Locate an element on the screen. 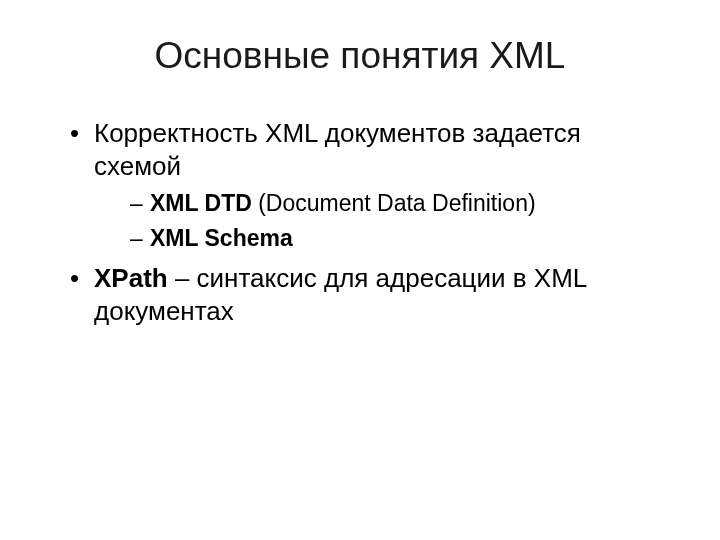 The height and width of the screenshot is (540, 720). bullet-rest: – синтаксис для адресации в XML документ… is located at coordinates (340, 294).